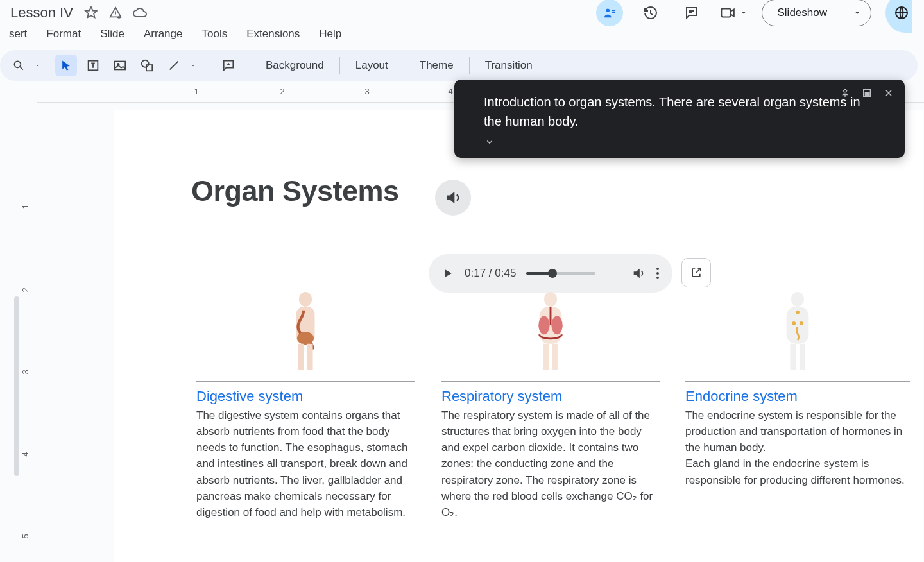 The width and height of the screenshot is (924, 562). What do you see at coordinates (116, 13) in the screenshot?
I see `move-icon` at bounding box center [116, 13].